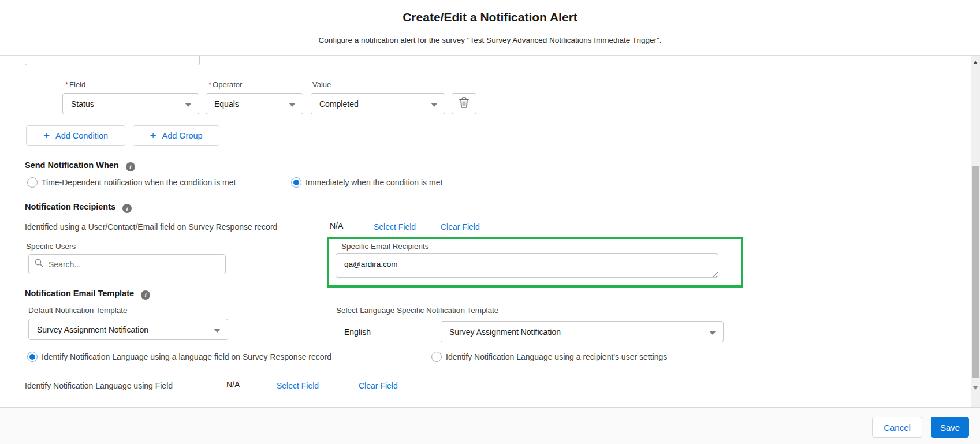  What do you see at coordinates (131, 104) in the screenshot?
I see `field-dropdown: Status` at bounding box center [131, 104].